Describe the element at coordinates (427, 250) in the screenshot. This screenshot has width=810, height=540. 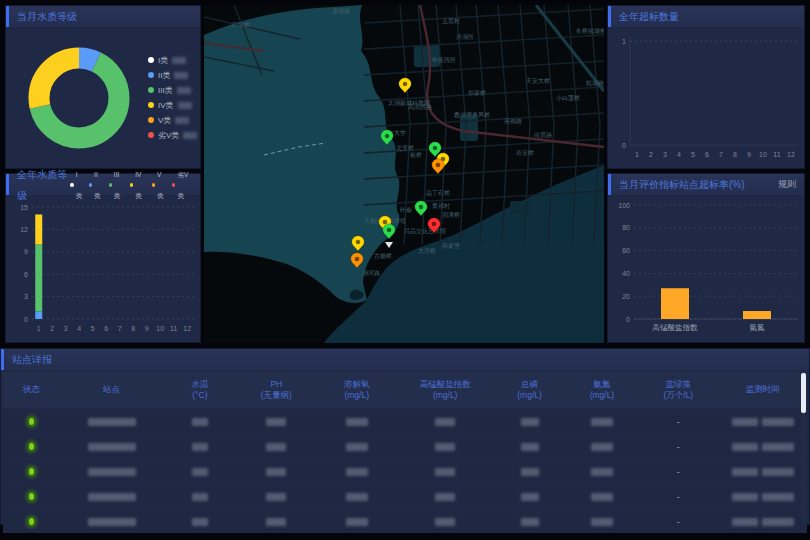
I see `svg-text: 大浮桥` at that location.